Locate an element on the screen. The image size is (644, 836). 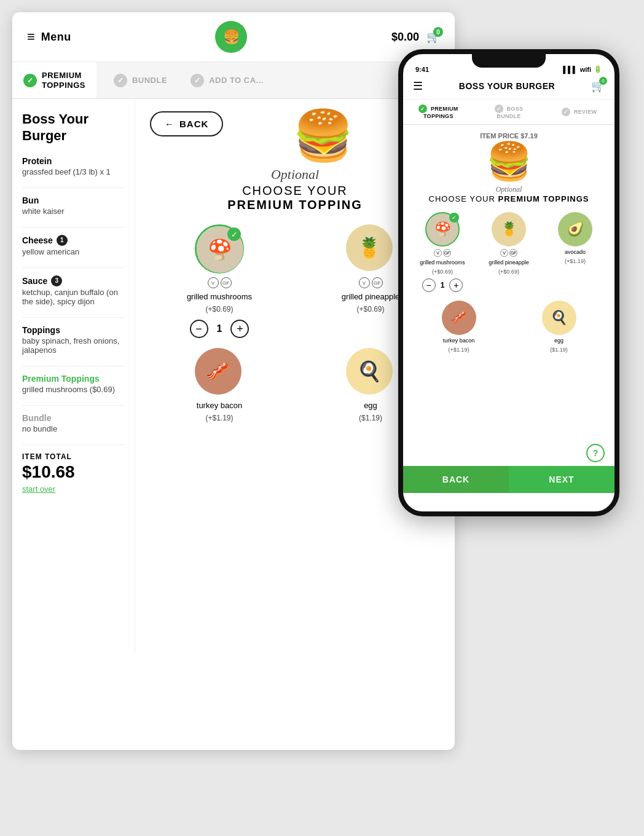
mobile-item-price: ITEM PRICE $7.19 is located at coordinates (509, 136).